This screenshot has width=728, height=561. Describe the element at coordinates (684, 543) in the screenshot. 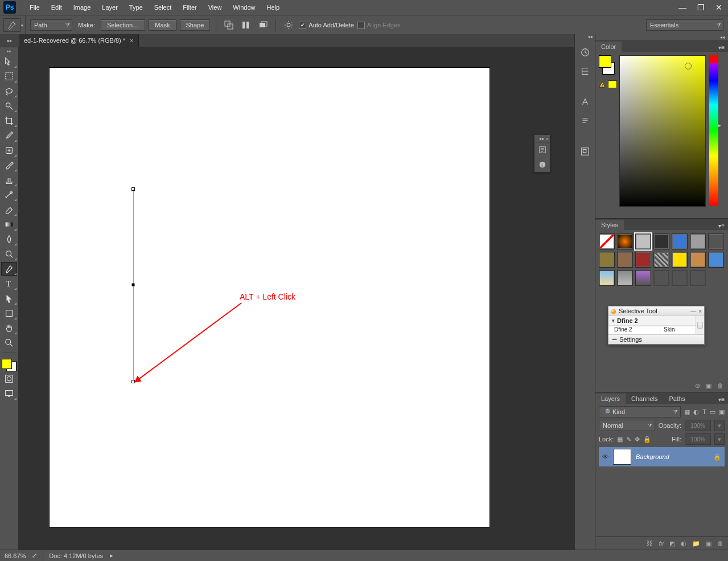

I see `adjustment-layer-icon: ◐` at that location.